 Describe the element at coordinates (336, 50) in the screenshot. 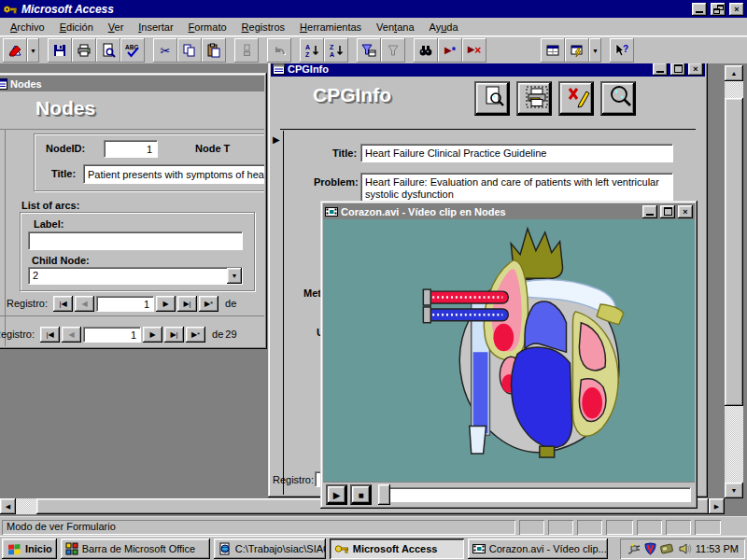

I see `sort-descending-icon: ZA` at that location.